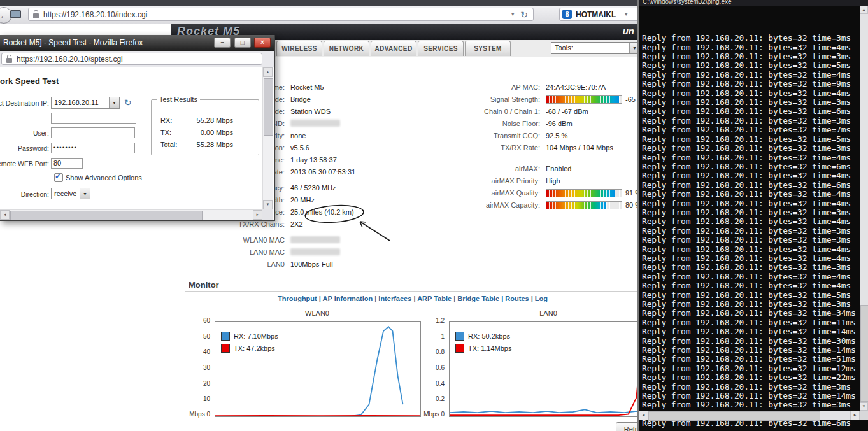 This screenshot has height=431, width=868. What do you see at coordinates (476, 299) in the screenshot?
I see `monitor-link: Bridge Table` at bounding box center [476, 299].